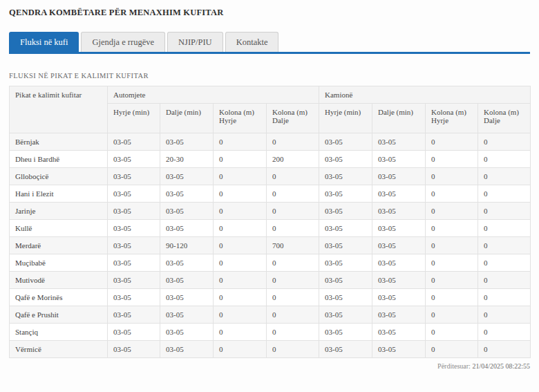 Image resolution: width=539 pixels, height=392 pixels. I want to click on cell-crossing-name: Glloboçicë, so click(59, 177).